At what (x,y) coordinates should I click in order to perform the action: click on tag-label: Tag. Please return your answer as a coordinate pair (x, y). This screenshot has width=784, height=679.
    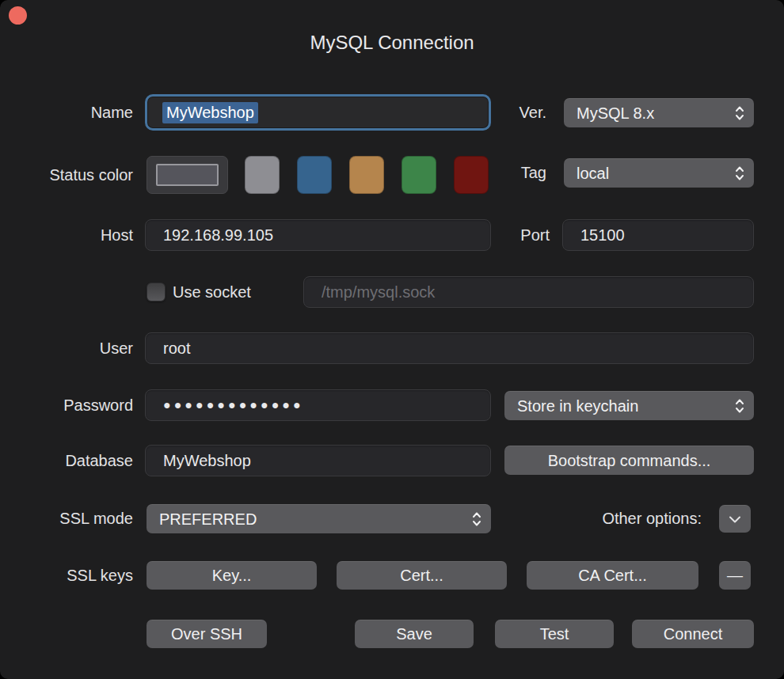
    Looking at the image, I should click on (511, 173).